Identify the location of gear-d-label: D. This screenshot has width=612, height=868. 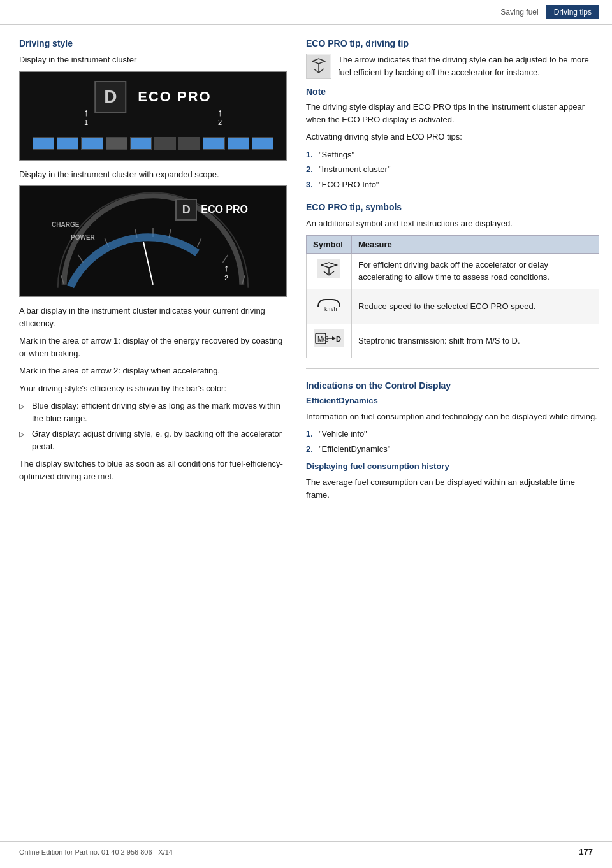
(110, 97).